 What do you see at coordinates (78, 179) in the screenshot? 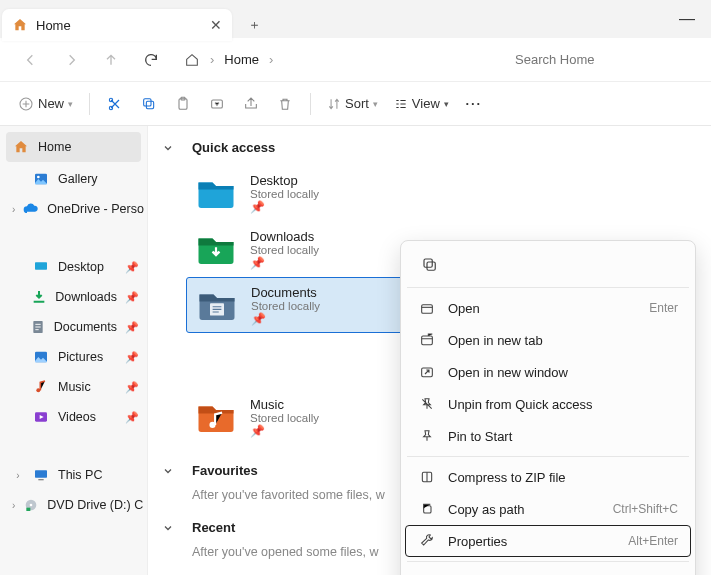
I see `sidebar-item-label: Gallery` at bounding box center [78, 179].